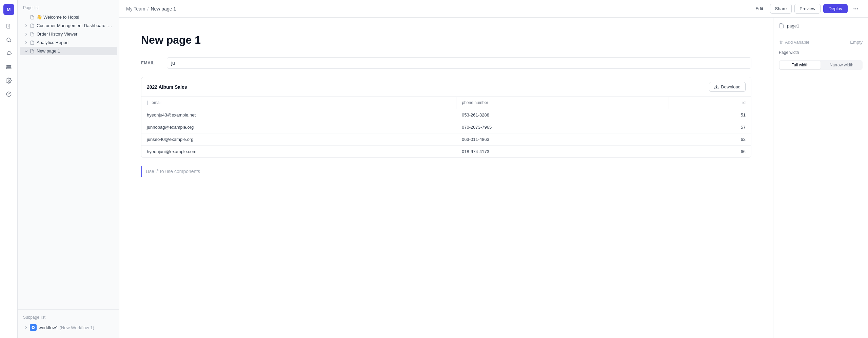 The image size is (868, 338). I want to click on download-icon, so click(716, 87).